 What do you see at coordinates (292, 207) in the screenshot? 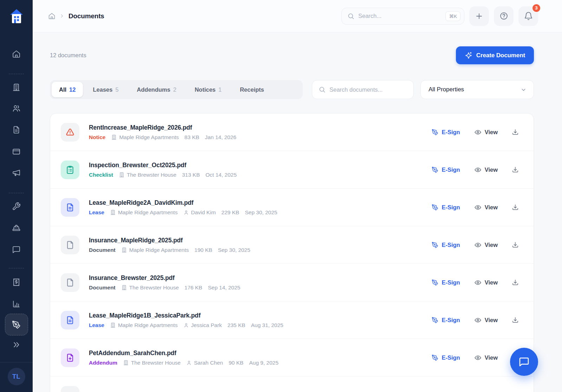
I see `document-row: Lease_MapleRidge2A_DavidKim.pdfLeaseMapl…` at bounding box center [292, 207].